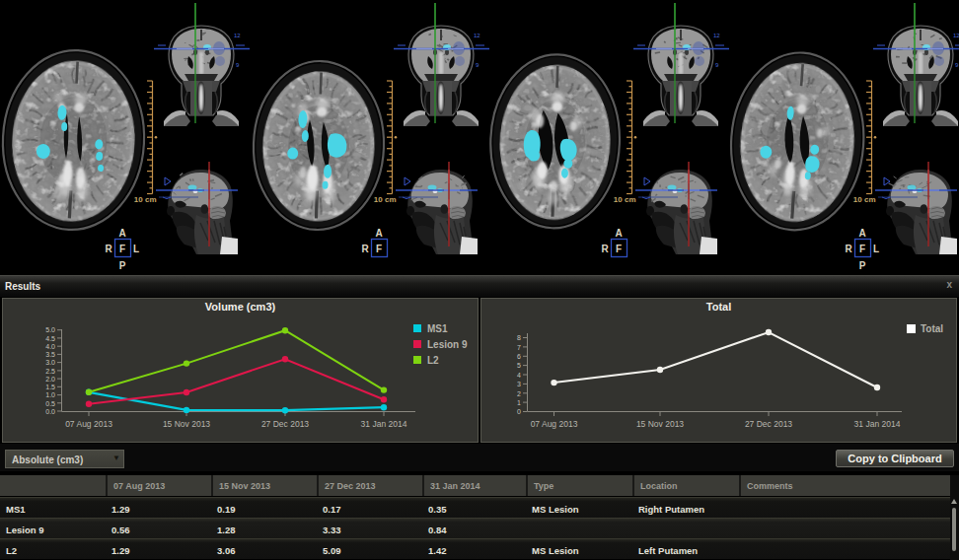 The width and height of the screenshot is (959, 560). Describe the element at coordinates (519, 385) in the screenshot. I see `svg-text: 3` at that location.